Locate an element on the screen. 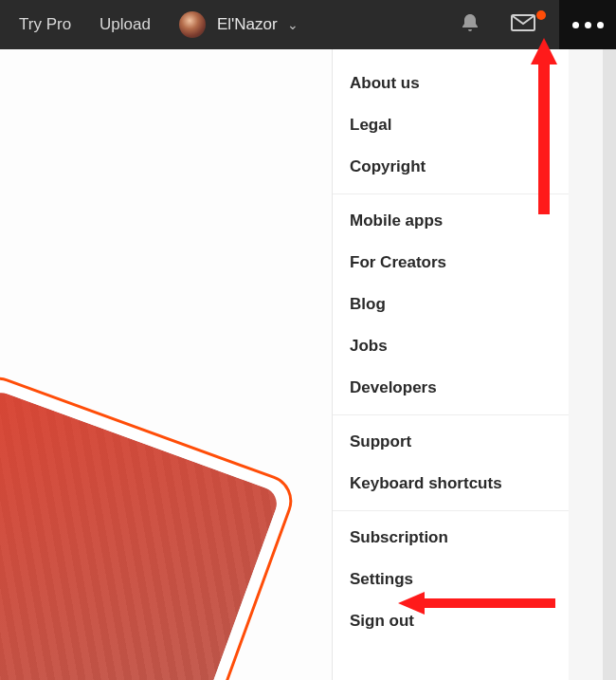 The width and height of the screenshot is (616, 680). upload-link: Upload is located at coordinates (125, 25).